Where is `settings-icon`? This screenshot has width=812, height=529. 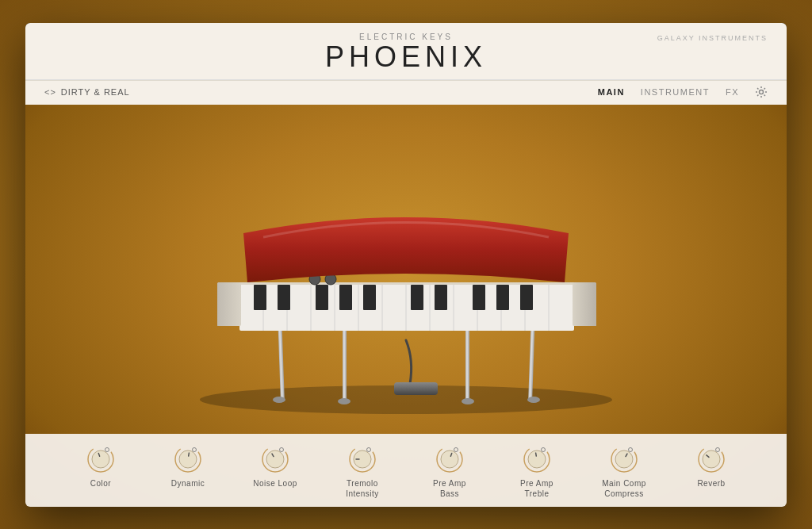
settings-icon is located at coordinates (761, 92).